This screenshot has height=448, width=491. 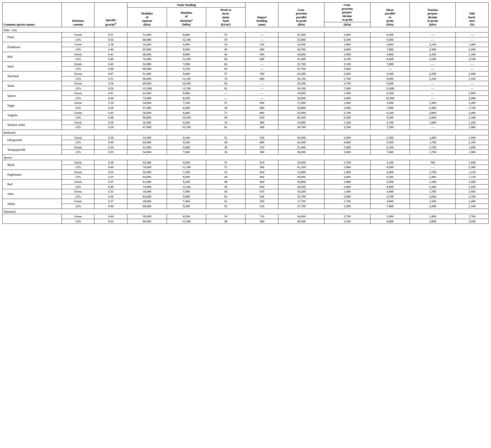 What do you see at coordinates (246, 143) in the screenshot?
I see `data-row: 12%0.4069,0009,2004848042,4004,8006,5001…` at bounding box center [246, 143].